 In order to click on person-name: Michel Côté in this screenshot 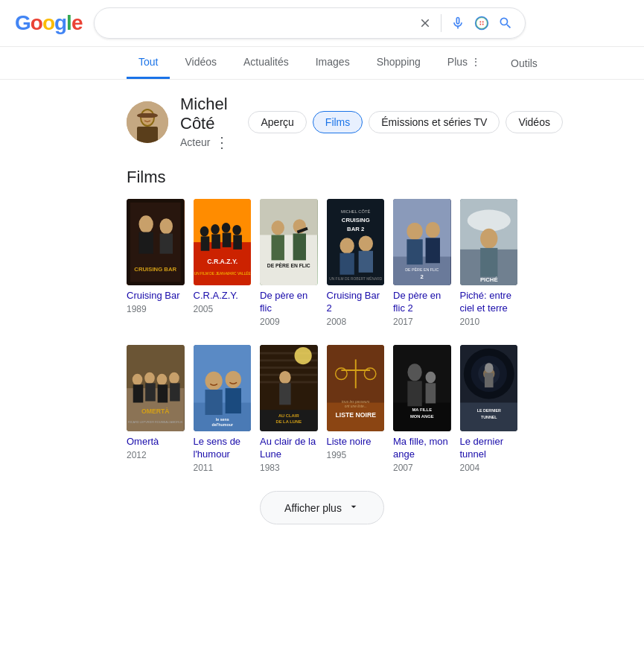, I will do `click(205, 114)`.